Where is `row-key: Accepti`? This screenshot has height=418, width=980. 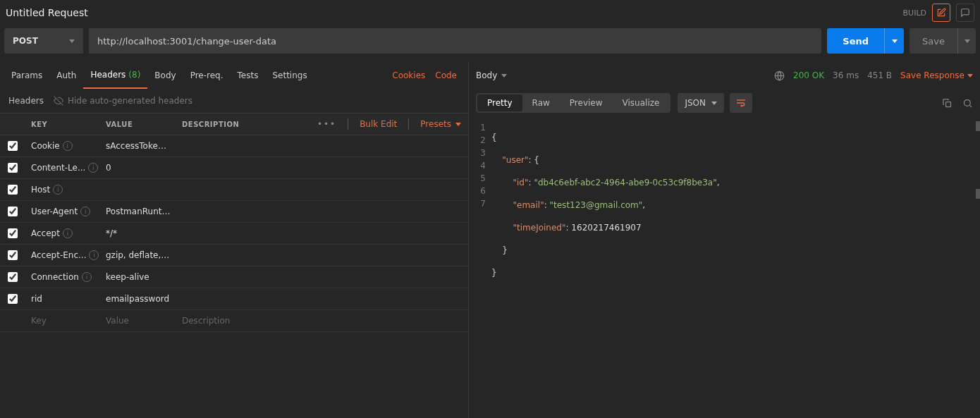
row-key: Accepti is located at coordinates (63, 233).